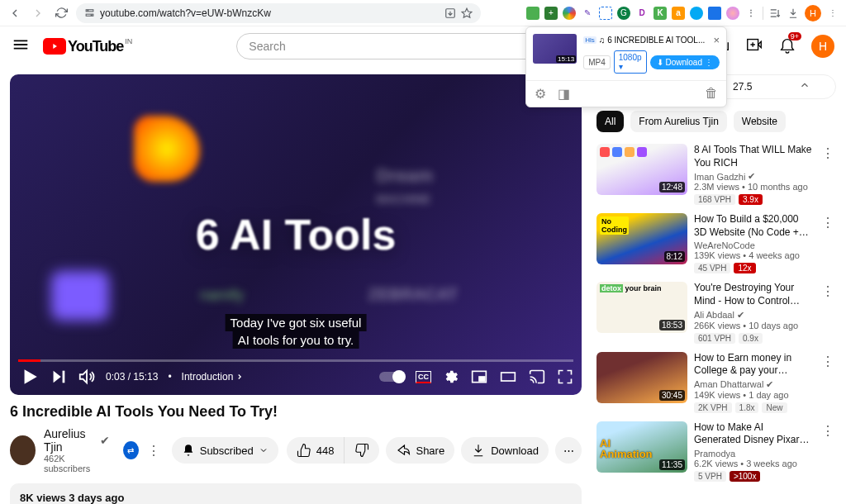 The height and width of the screenshot is (504, 846). I want to click on notification-count: 9+, so click(795, 36).